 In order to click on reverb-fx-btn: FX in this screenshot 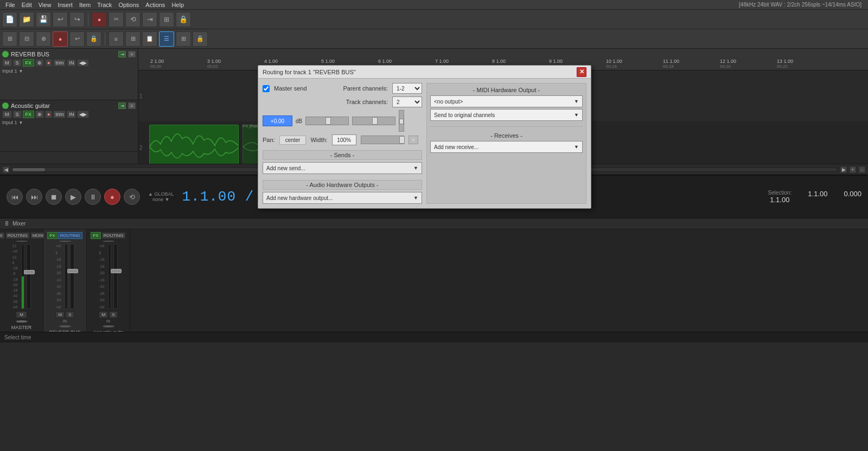, I will do `click(52, 235)`.